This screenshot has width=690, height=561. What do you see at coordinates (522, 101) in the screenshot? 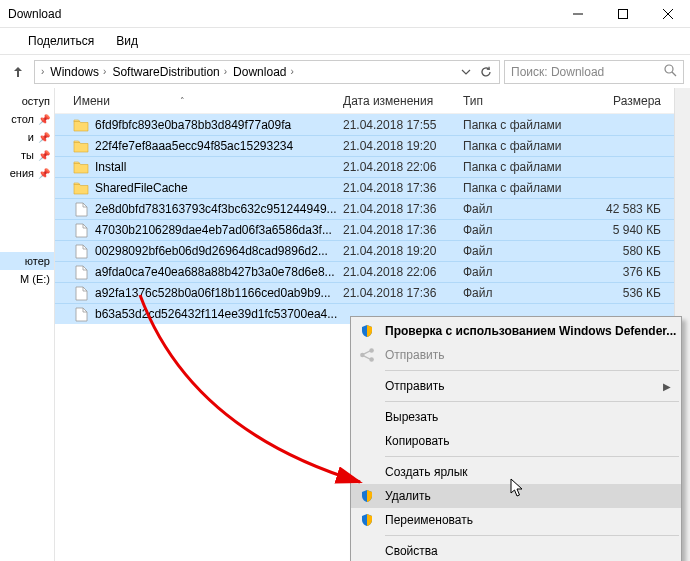
I see `column-type: Тип` at bounding box center [522, 101].